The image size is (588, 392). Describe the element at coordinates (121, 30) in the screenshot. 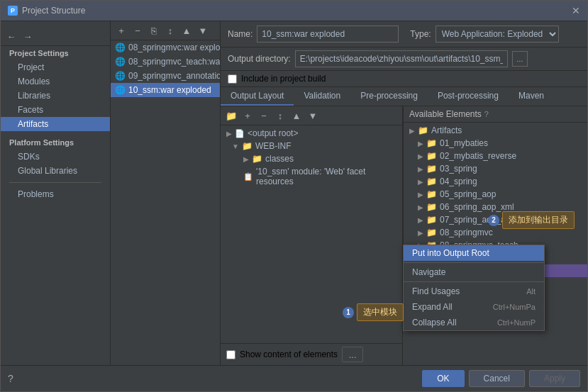

I see `add-artifact-button: +` at that location.